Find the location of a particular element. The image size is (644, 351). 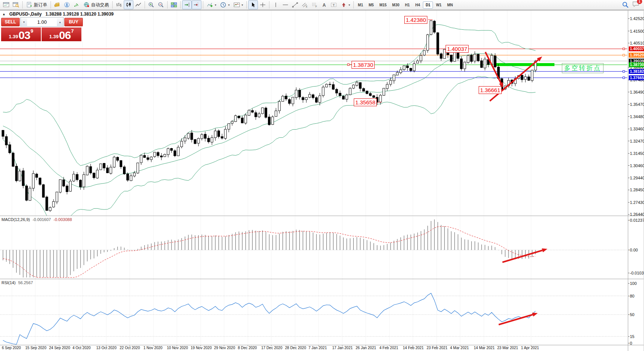

volume-input is located at coordinates (42, 22).